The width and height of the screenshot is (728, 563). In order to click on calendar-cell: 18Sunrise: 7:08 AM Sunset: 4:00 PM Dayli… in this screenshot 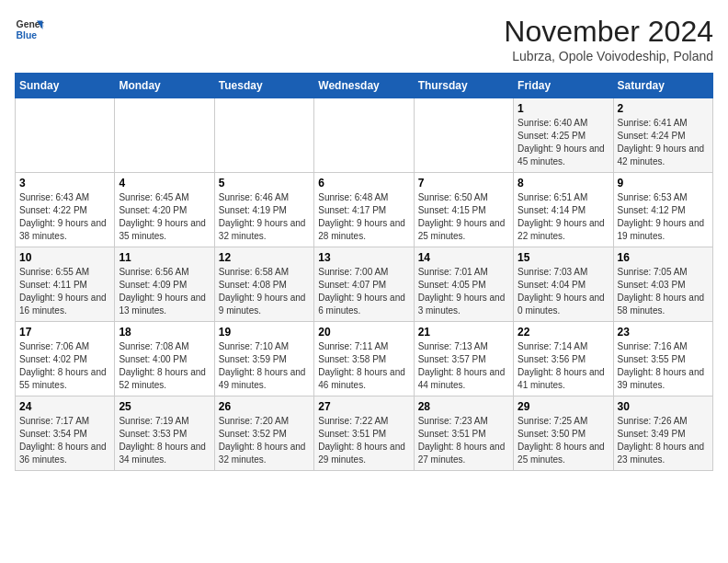, I will do `click(165, 359)`.